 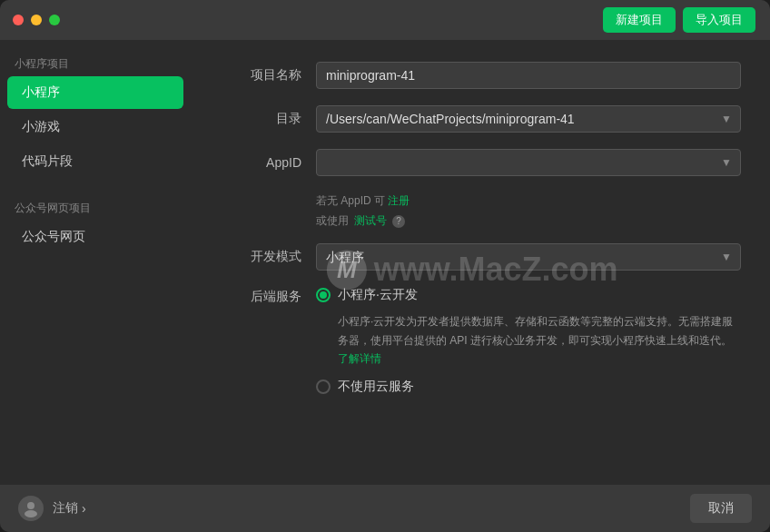 What do you see at coordinates (31, 508) in the screenshot?
I see `avatar` at bounding box center [31, 508].